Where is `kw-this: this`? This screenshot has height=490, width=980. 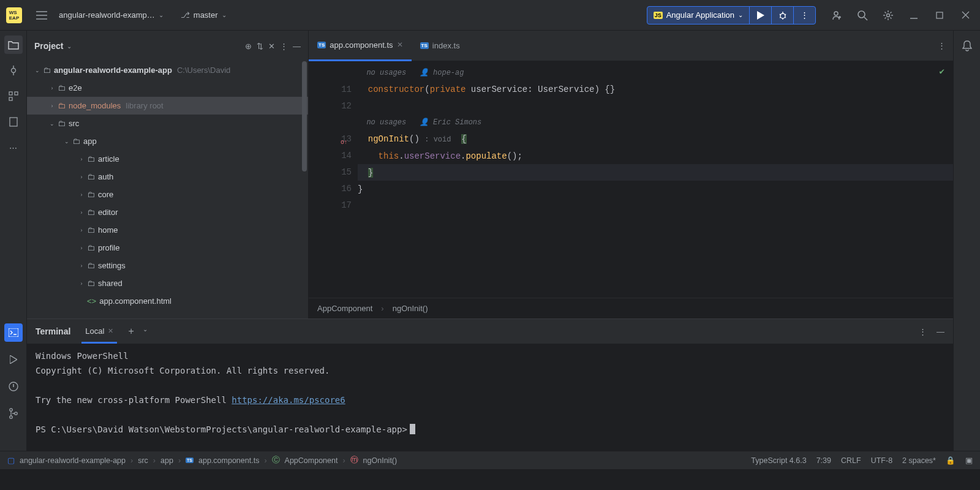 kw-this: this is located at coordinates (389, 156).